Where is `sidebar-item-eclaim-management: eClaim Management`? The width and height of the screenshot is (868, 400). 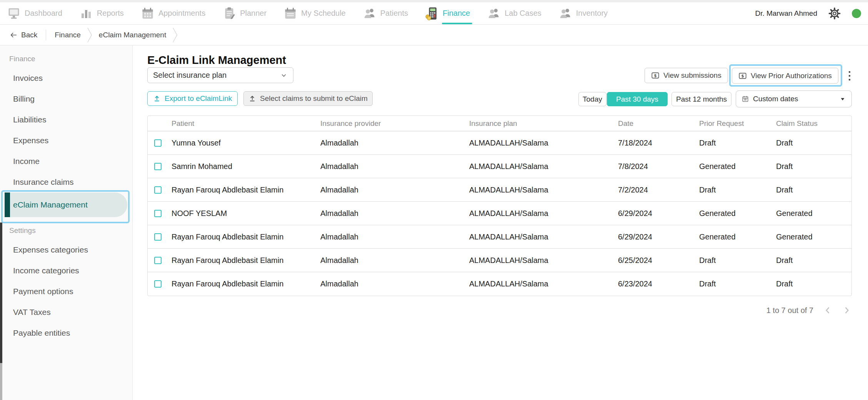 sidebar-item-eclaim-management: eClaim Management is located at coordinates (66, 205).